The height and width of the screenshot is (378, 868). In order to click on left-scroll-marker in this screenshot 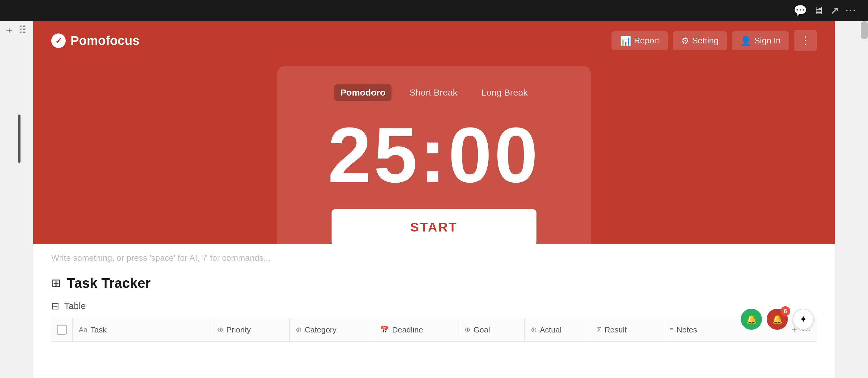, I will do `click(20, 139)`.